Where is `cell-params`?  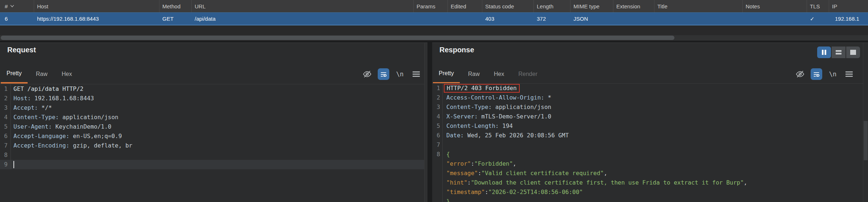 cell-params is located at coordinates (431, 19).